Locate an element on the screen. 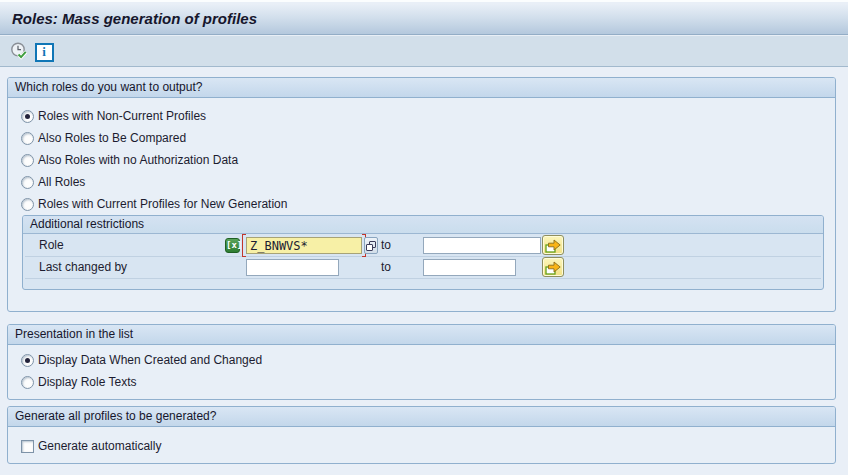 This screenshot has height=475, width=848. execute-button is located at coordinates (19, 52).